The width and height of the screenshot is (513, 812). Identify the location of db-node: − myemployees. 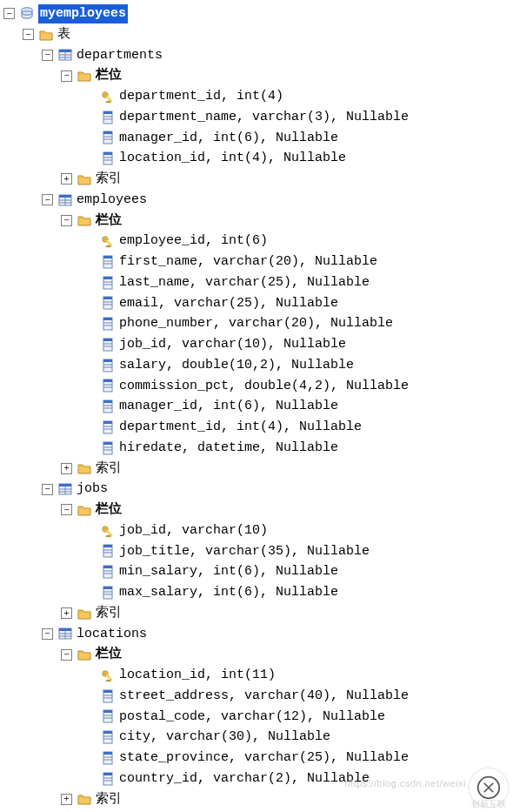
(258, 14).